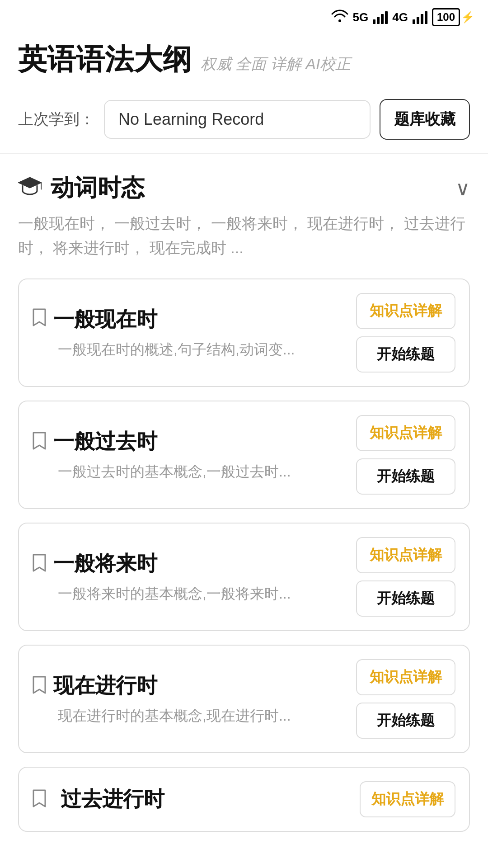 The width and height of the screenshot is (488, 868). What do you see at coordinates (30, 188) in the screenshot?
I see `category-icon` at bounding box center [30, 188].